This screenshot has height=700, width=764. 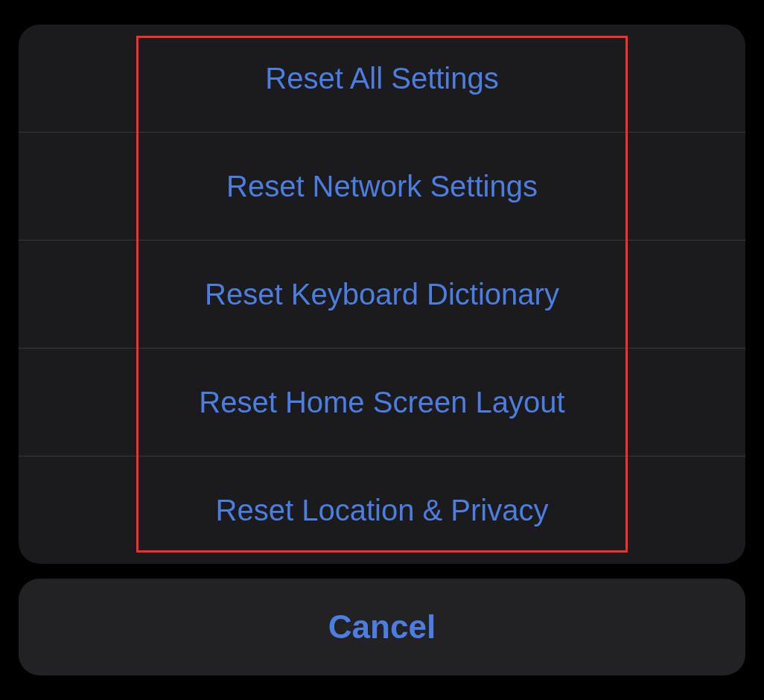 I want to click on reset-home-screen-layout-button: Reset Home Screen Layout, so click(x=382, y=402).